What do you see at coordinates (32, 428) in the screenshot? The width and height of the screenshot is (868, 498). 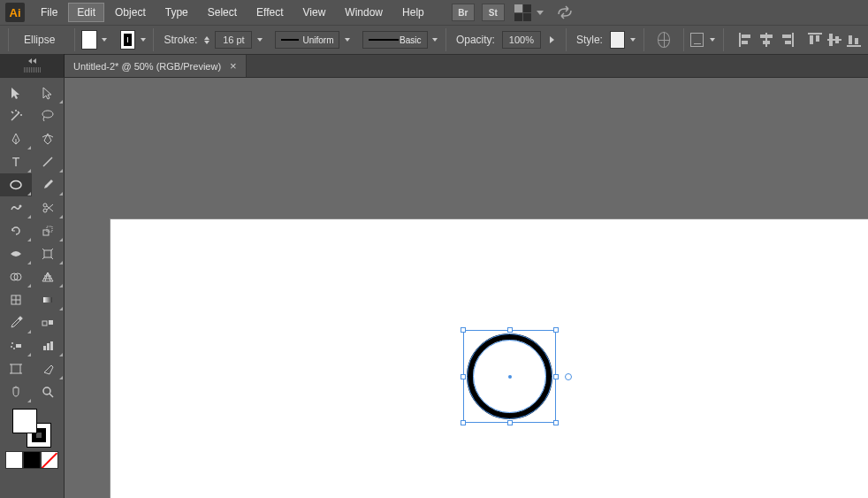 I see `fill-stroke-control` at bounding box center [32, 428].